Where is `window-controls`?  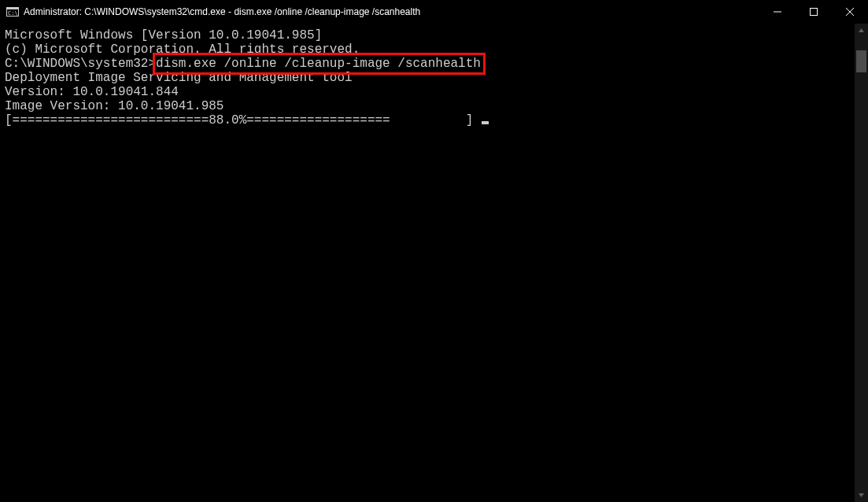
window-controls is located at coordinates (814, 12).